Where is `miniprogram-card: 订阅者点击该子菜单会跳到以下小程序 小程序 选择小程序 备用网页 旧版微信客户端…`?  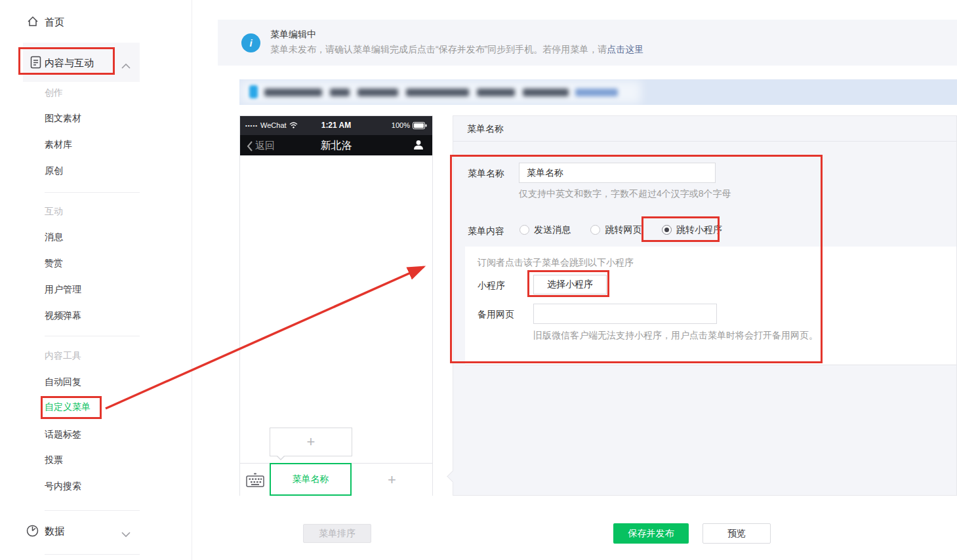
miniprogram-card: 订阅者点击该子菜单会跳到以下小程序 小程序 选择小程序 备用网页 旧版微信客户端… is located at coordinates (711, 306).